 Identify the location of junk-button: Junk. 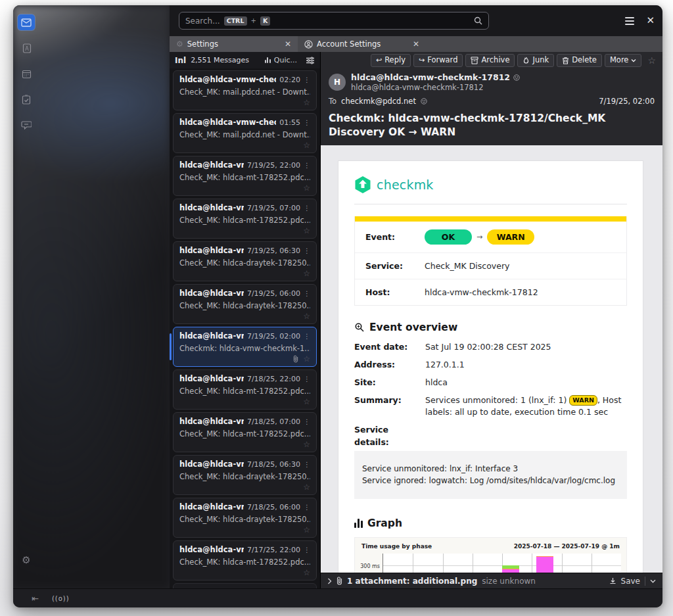
(536, 60).